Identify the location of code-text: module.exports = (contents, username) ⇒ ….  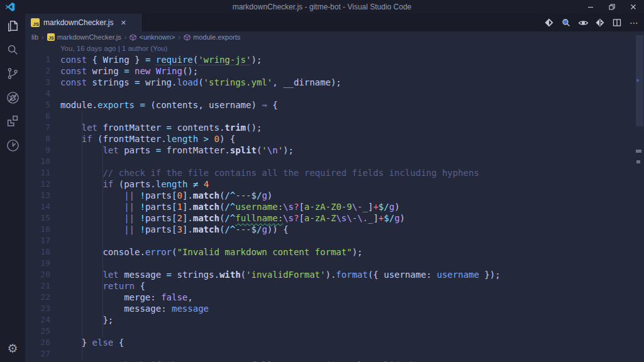
(164, 105).